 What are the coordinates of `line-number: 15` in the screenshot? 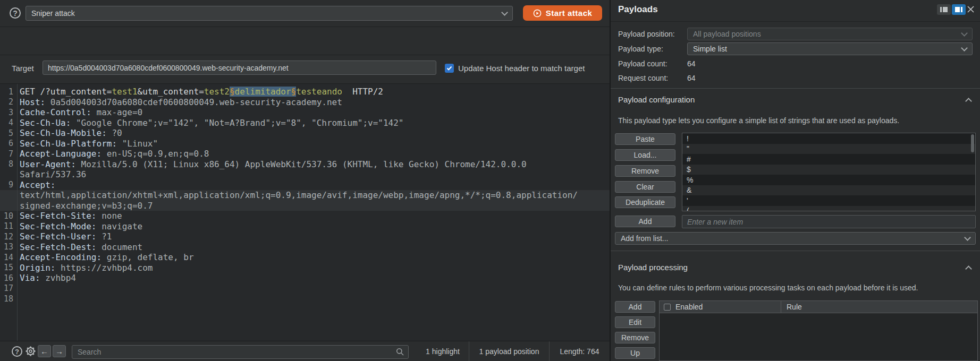 It's located at (9, 268).